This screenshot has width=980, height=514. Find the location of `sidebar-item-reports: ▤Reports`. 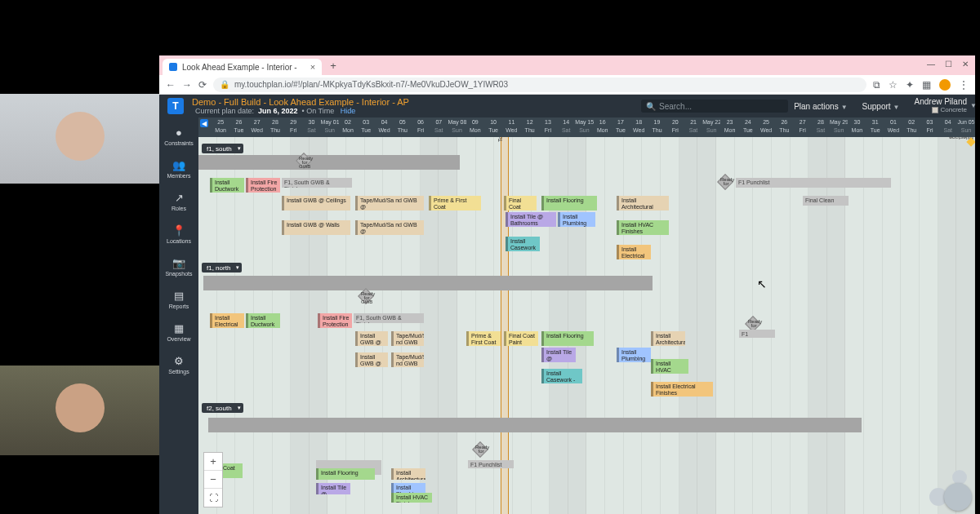

sidebar-item-reports: ▤Reports is located at coordinates (179, 299).